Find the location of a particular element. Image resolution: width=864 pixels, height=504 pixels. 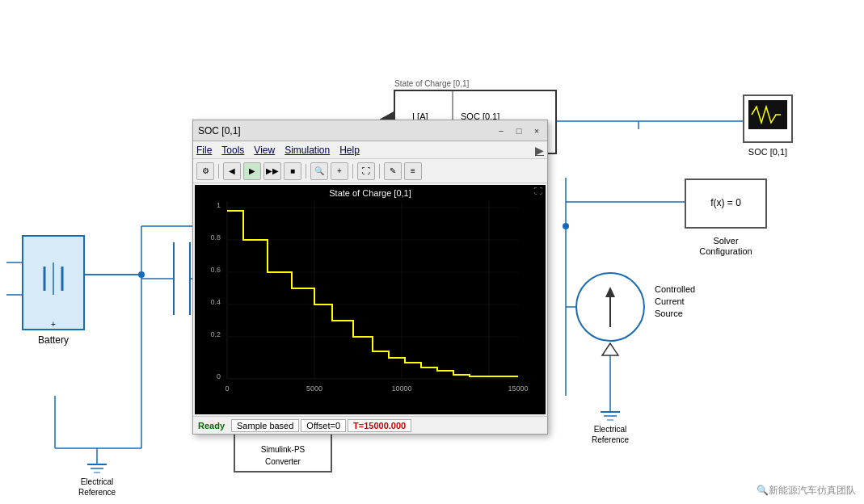

svg-text: 15000 is located at coordinates (517, 388).